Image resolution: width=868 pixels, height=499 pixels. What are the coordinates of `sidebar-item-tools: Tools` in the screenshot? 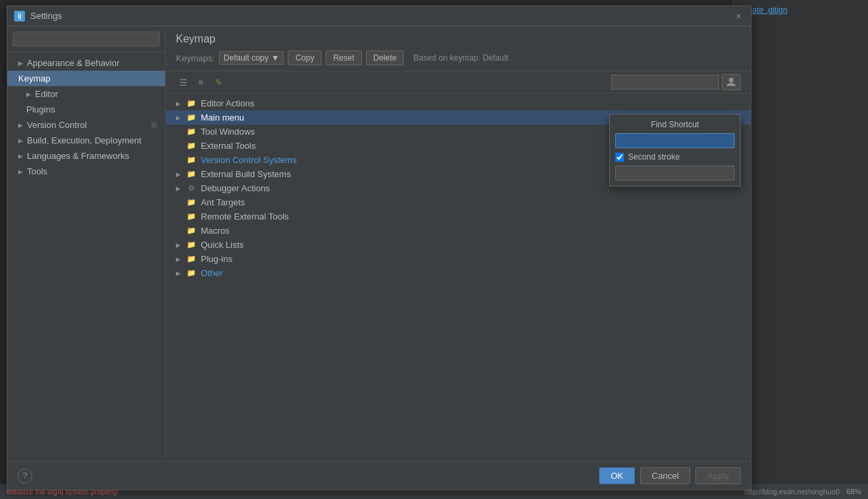 It's located at (86, 171).